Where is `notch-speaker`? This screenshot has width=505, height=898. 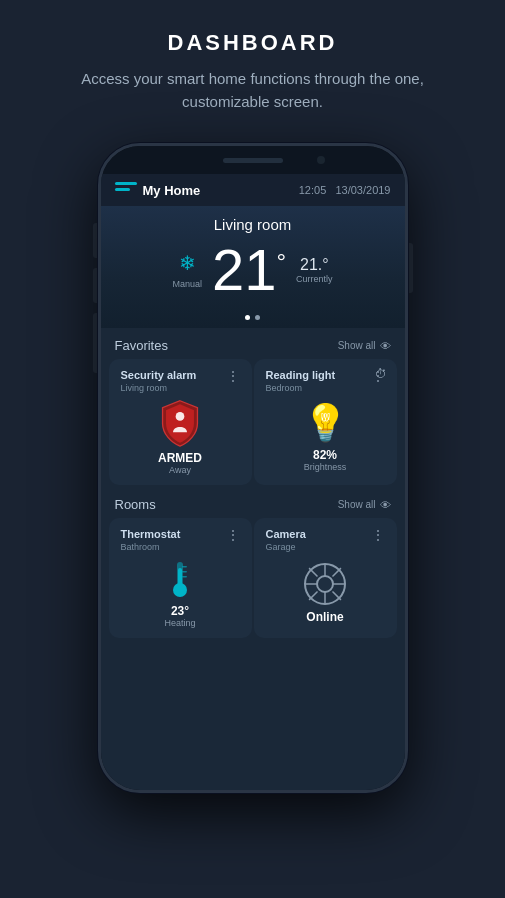 notch-speaker is located at coordinates (253, 160).